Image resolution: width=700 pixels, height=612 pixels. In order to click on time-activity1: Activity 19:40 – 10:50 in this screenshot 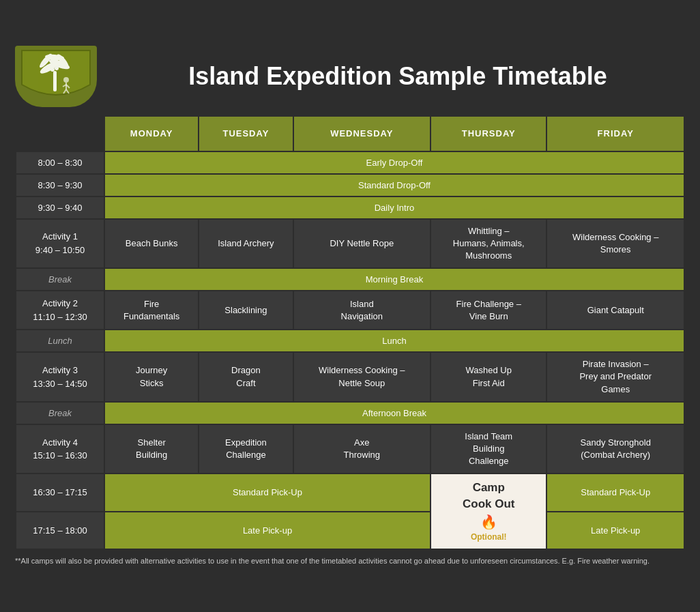, I will do `click(60, 244)`.